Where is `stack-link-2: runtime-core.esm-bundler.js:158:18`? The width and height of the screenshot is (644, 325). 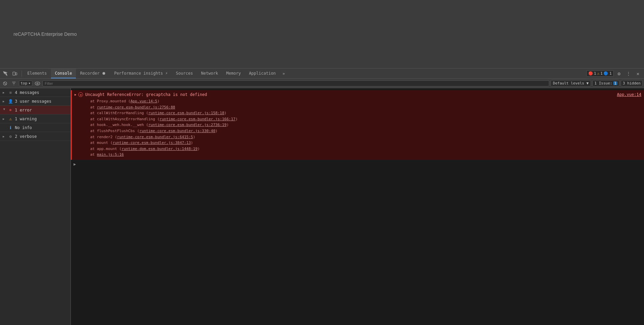 stack-link-2: runtime-core.esm-bundler.js:158:18 is located at coordinates (186, 113).